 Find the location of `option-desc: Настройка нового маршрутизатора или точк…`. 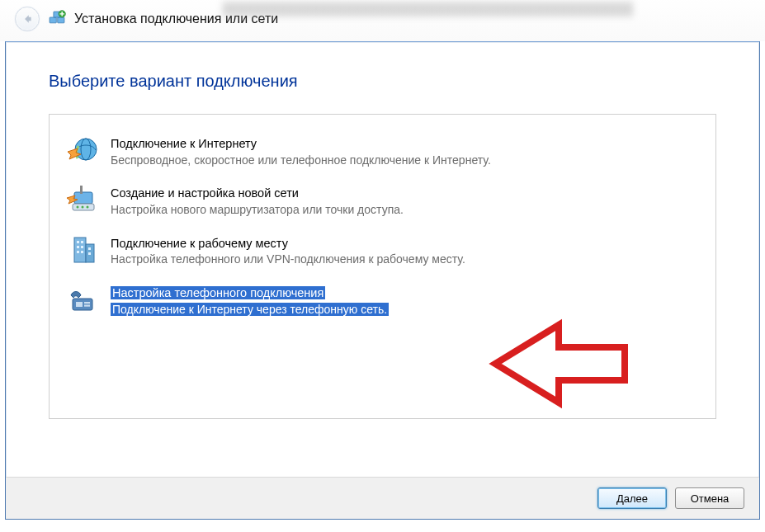

option-desc: Настройка нового маршрутизатора или точк… is located at coordinates (257, 210).